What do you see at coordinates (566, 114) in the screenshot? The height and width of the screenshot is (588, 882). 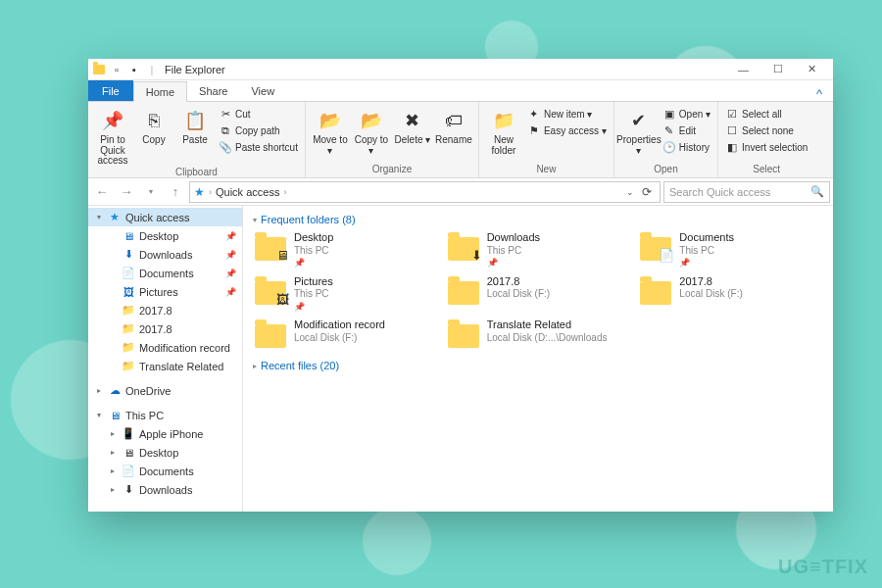 I see `new-item-button: ✦New item ▾` at bounding box center [566, 114].